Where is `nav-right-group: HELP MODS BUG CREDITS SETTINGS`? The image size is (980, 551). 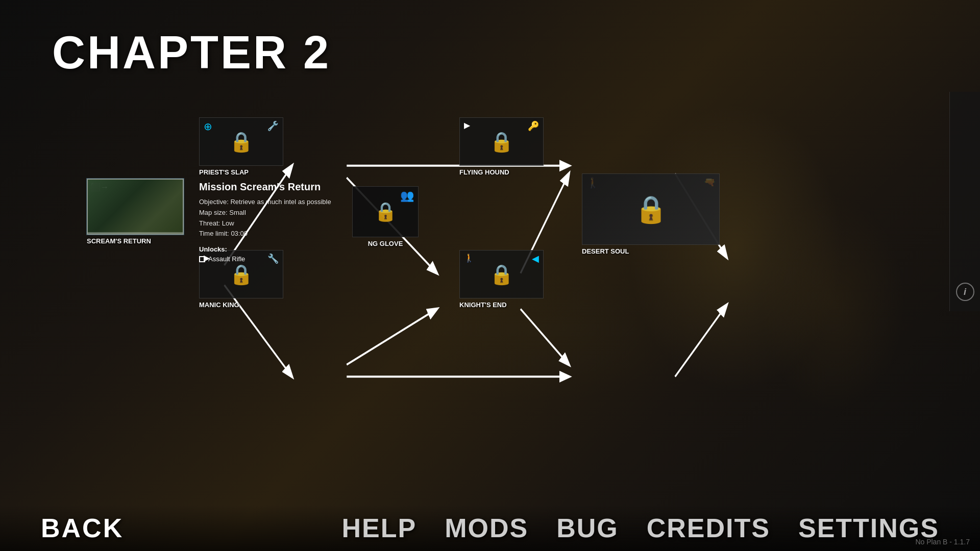 nav-right-group: HELP MODS BUG CREDITS SETTINGS is located at coordinates (640, 528).